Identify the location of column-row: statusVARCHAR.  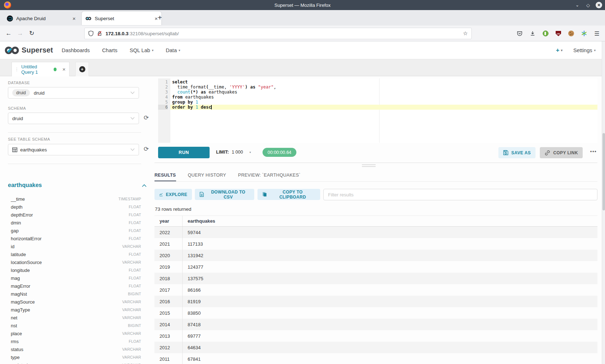
(75, 349).